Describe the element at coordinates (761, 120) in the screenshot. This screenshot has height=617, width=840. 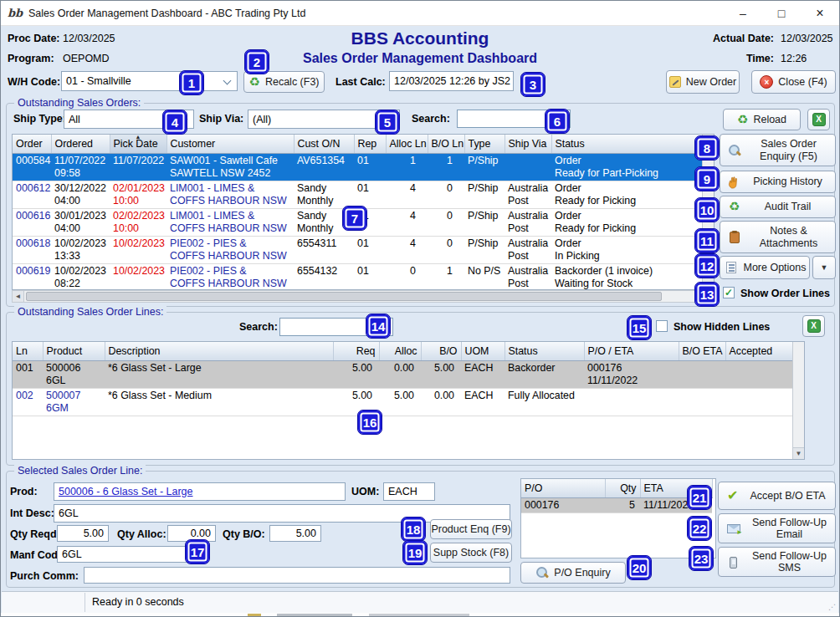
I see `reload-button: ♻ Reload` at that location.